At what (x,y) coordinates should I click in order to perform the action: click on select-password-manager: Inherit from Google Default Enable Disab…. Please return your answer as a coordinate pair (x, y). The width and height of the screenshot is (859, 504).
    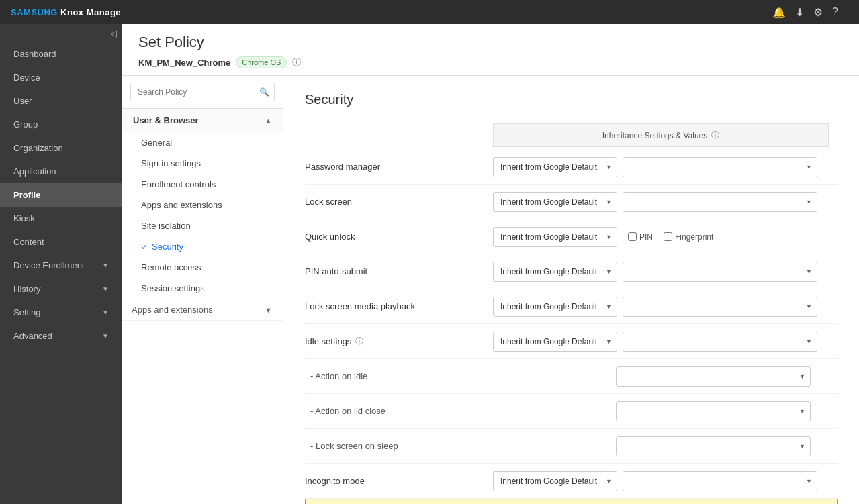
    Looking at the image, I should click on (555, 167).